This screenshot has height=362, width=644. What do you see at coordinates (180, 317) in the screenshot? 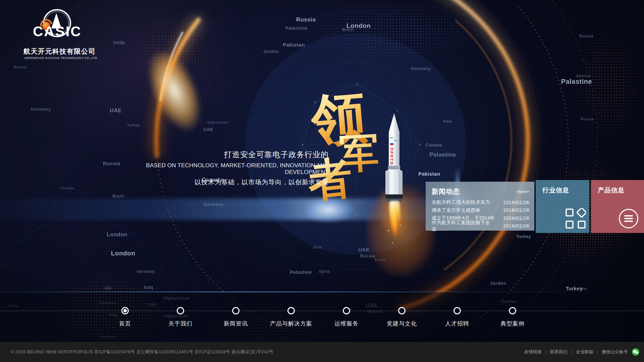
I see `nav-item-about: 关于我们` at bounding box center [180, 317].